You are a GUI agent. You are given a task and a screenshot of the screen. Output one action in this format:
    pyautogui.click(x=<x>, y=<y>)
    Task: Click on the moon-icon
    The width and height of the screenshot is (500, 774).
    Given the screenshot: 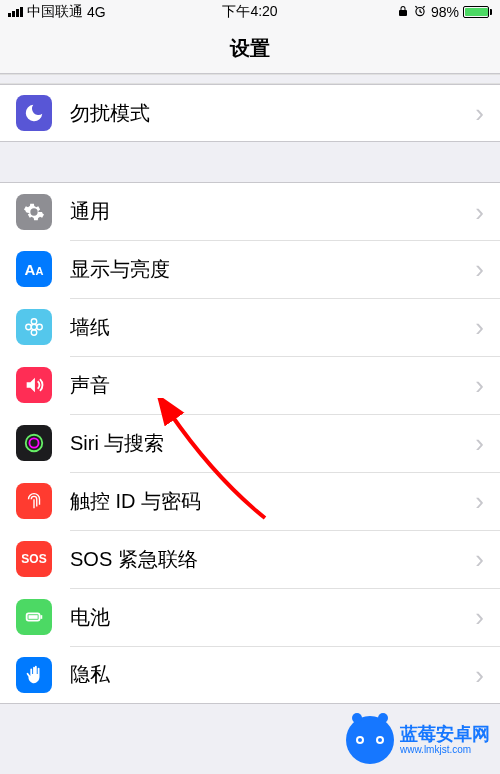 What is the action you would take?
    pyautogui.click(x=34, y=113)
    